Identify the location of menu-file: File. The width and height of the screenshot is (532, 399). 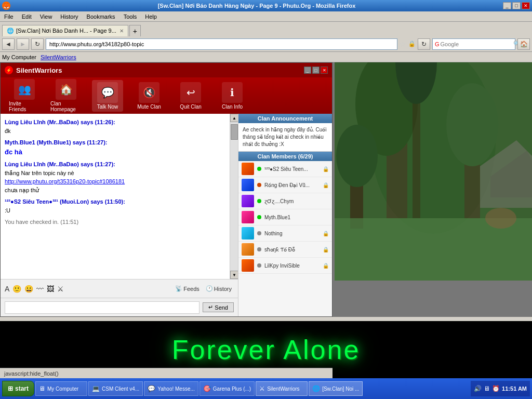
(9, 17).